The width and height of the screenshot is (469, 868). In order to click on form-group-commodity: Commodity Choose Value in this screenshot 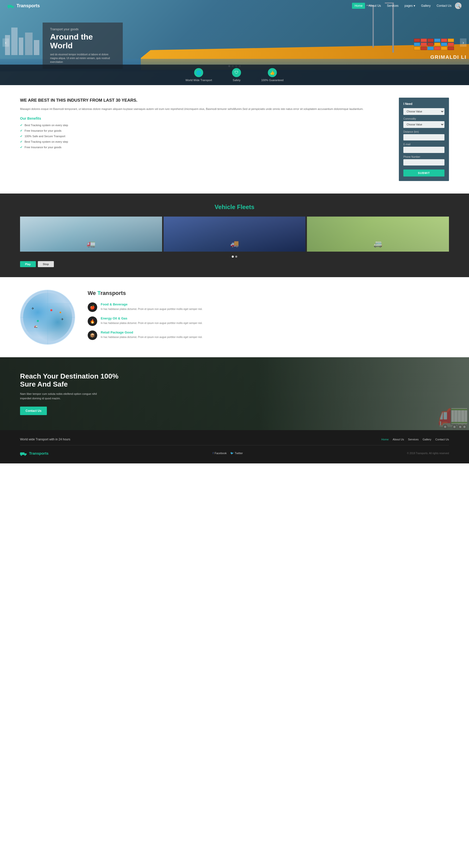, I will do `click(424, 123)`.